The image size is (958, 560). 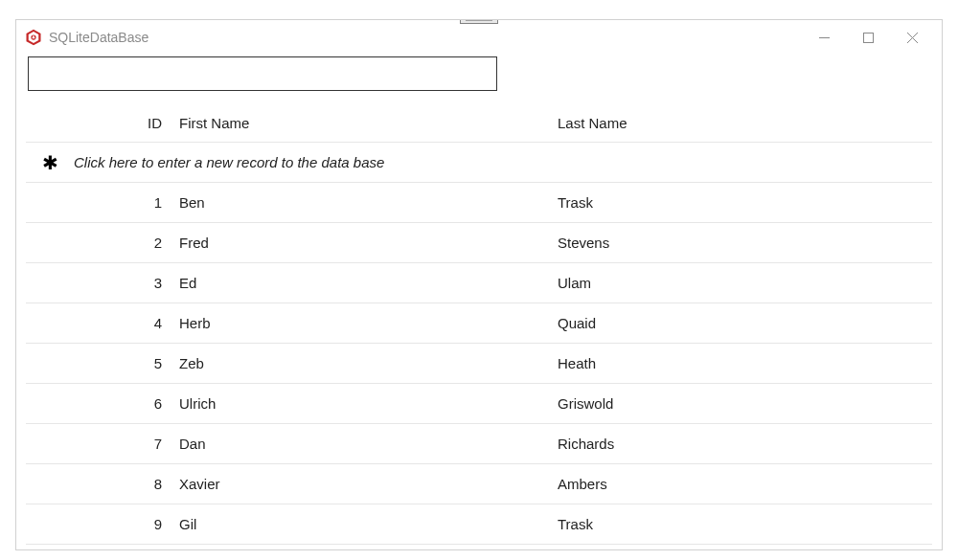 I want to click on maximize-button, so click(x=868, y=37).